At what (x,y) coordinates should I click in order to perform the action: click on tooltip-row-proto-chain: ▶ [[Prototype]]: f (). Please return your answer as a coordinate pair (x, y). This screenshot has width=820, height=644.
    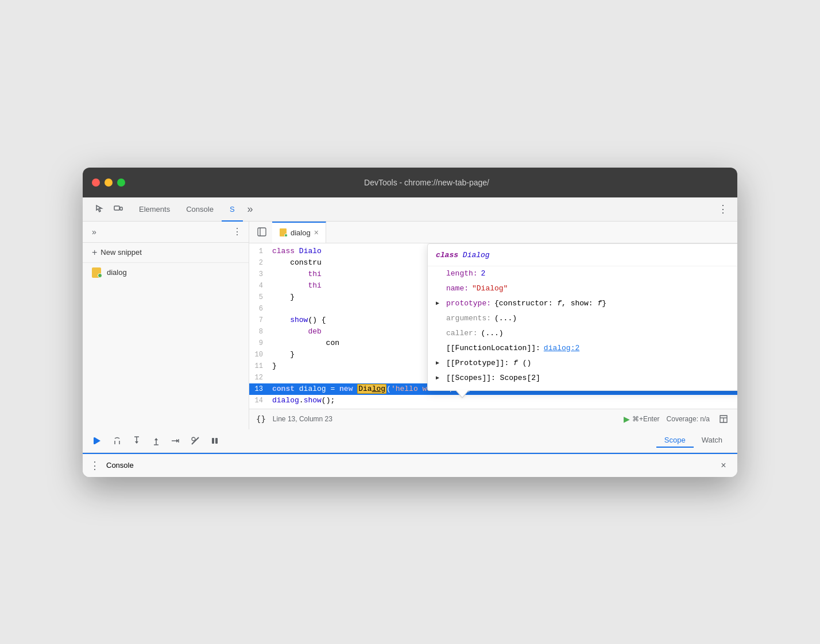
    Looking at the image, I should click on (582, 363).